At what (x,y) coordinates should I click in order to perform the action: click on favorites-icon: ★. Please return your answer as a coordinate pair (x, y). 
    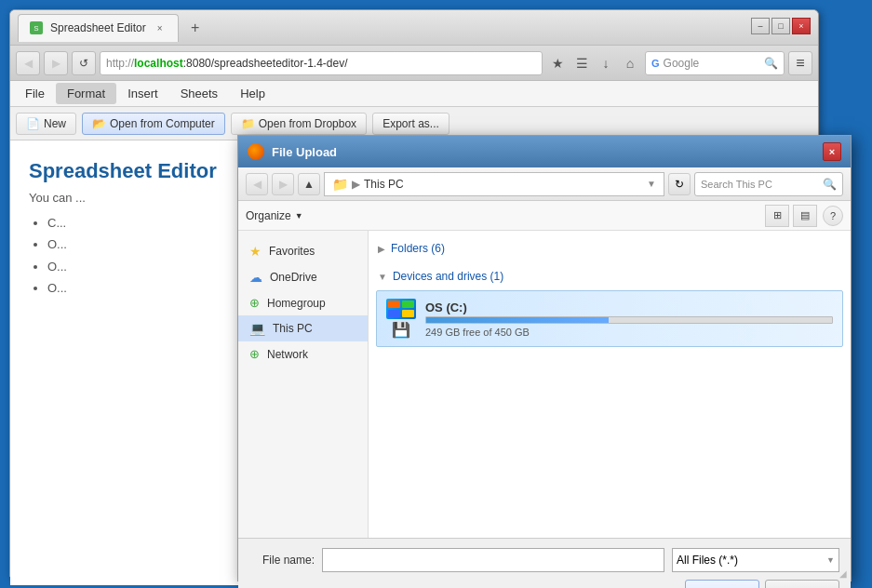
    Looking at the image, I should click on (255, 251).